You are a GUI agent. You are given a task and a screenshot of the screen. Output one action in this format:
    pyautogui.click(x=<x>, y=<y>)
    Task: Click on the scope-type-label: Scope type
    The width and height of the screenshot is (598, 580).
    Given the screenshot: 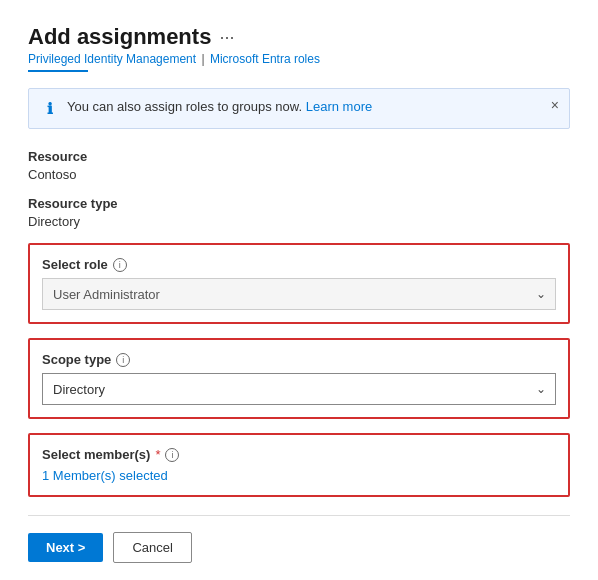 What is the action you would take?
    pyautogui.click(x=76, y=360)
    